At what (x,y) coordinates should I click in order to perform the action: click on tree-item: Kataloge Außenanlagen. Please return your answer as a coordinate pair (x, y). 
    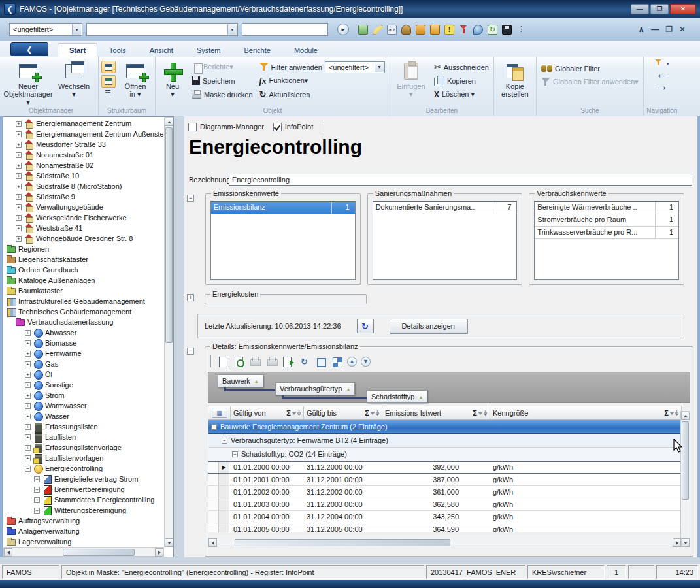
    Looking at the image, I should click on (84, 280).